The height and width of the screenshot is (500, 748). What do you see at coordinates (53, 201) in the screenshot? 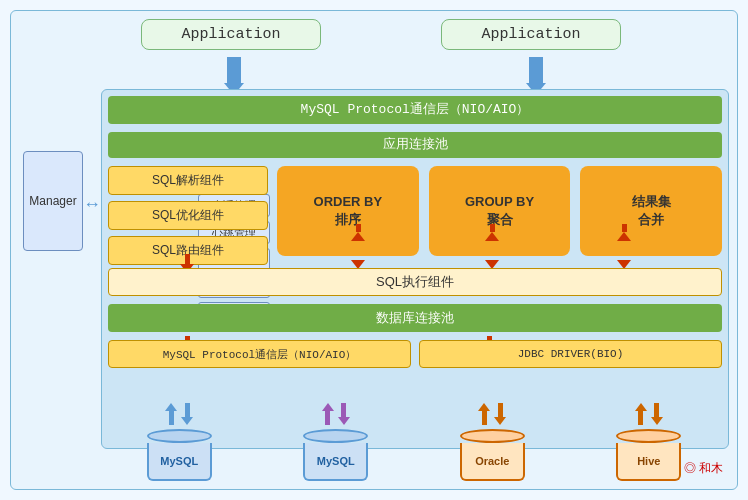
I see `manager-box: Manager` at bounding box center [53, 201].